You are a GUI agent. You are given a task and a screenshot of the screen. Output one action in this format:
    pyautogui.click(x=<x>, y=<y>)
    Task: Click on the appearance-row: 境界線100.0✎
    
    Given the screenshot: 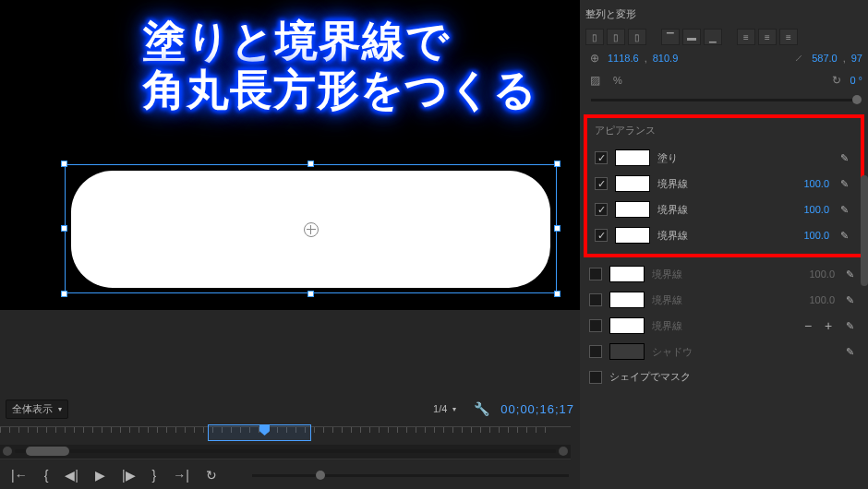 What is the action you would take?
    pyautogui.click(x=724, y=235)
    